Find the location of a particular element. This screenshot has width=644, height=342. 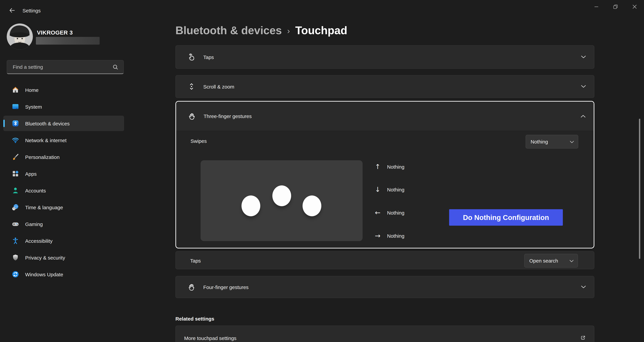

apps-icon is located at coordinates (16, 174).